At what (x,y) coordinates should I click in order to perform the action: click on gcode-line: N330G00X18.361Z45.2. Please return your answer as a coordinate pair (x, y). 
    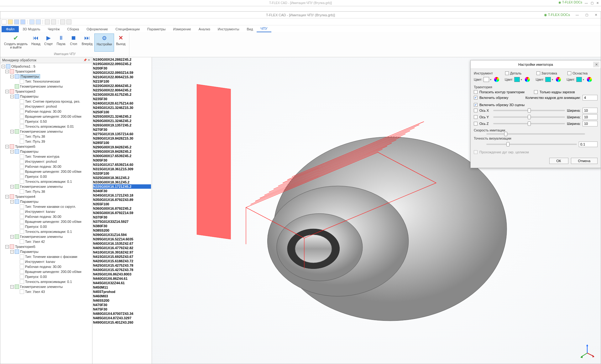
    Looking at the image, I should click on (122, 182).